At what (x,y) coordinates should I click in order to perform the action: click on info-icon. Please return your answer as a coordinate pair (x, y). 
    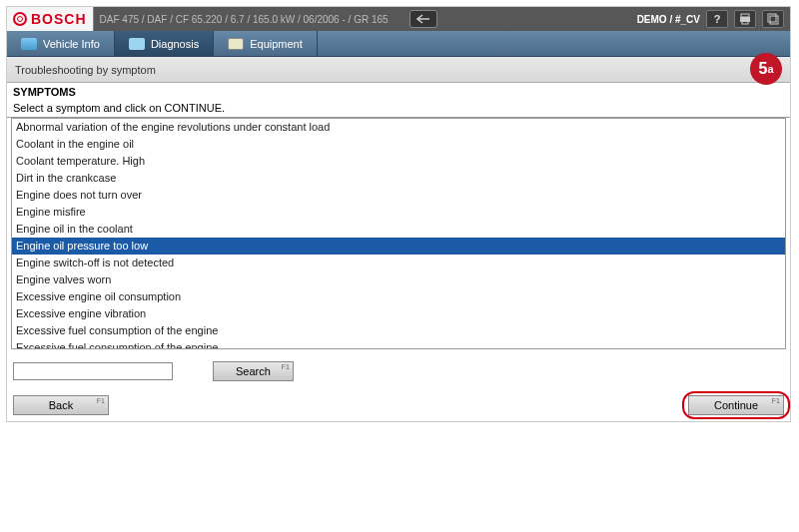
    Looking at the image, I should click on (29, 44).